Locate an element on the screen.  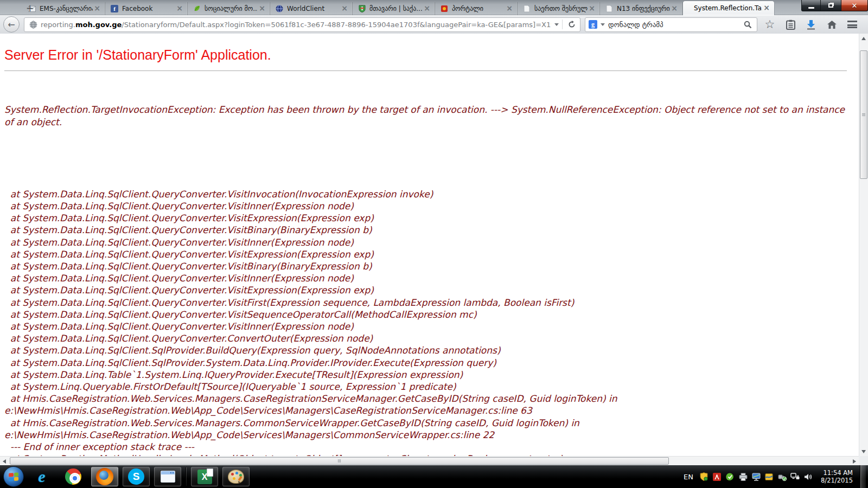
usb-safely-remove-icon is located at coordinates (782, 477).